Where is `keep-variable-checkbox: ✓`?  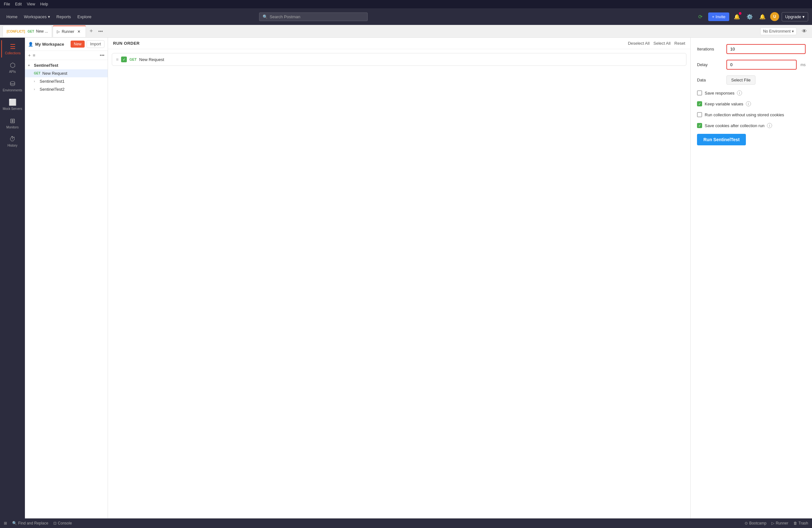 keep-variable-checkbox: ✓ is located at coordinates (699, 104).